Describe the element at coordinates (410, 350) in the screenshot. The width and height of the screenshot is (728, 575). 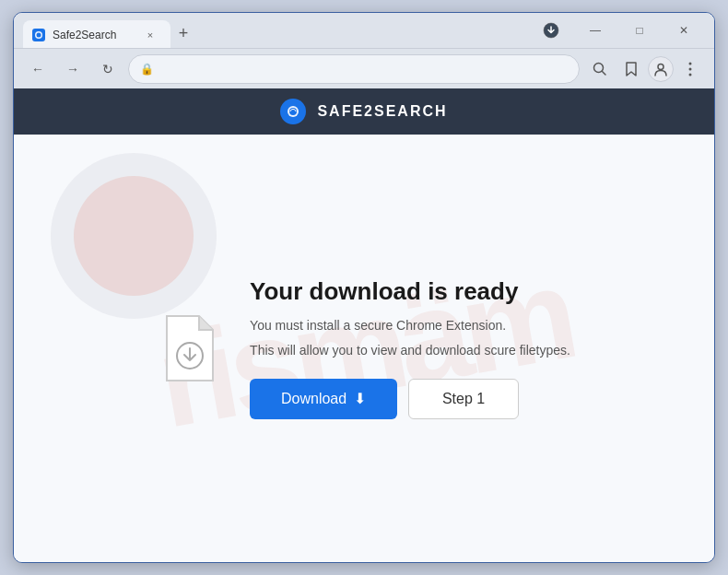
I see `description-line2: This will allow you to view and download…` at that location.